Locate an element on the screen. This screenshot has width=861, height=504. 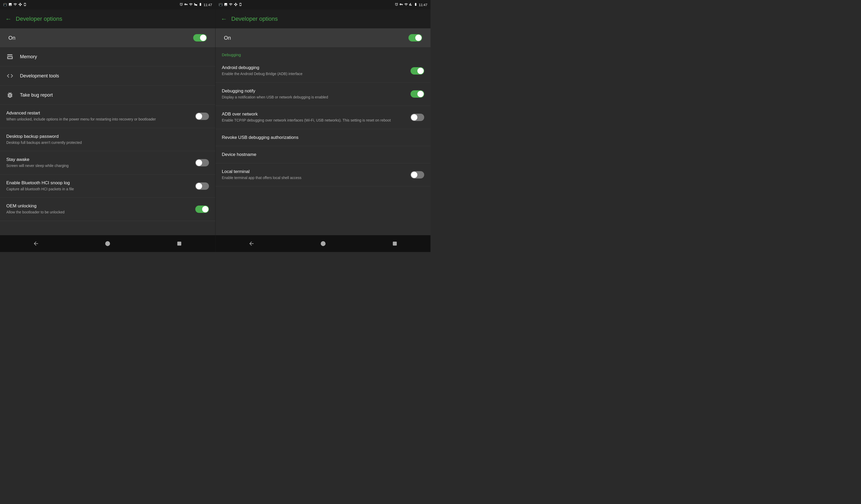
memory-icon is located at coordinates (10, 57).